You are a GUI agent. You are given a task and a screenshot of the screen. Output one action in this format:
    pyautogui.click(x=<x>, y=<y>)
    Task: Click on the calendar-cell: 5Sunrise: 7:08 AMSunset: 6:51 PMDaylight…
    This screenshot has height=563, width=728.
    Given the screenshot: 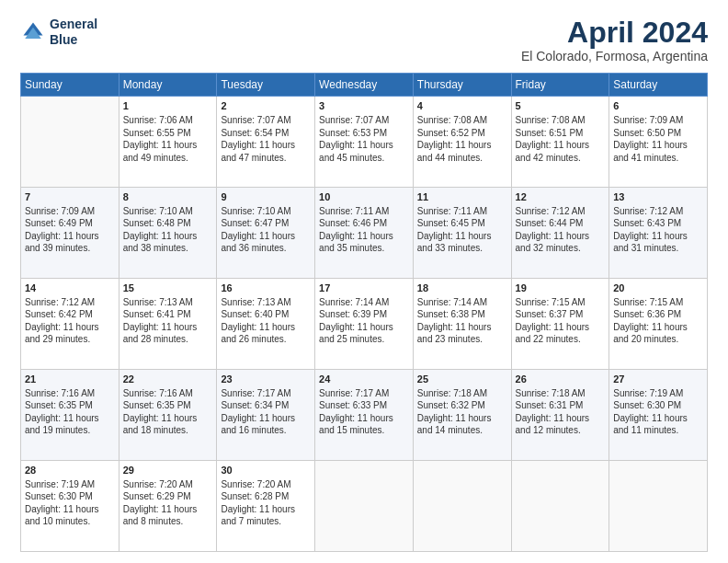 What is the action you would take?
    pyautogui.click(x=561, y=142)
    